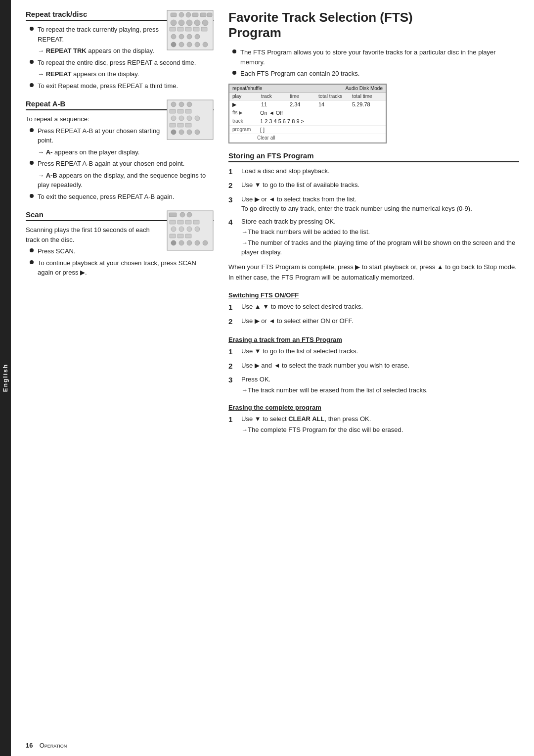  Describe the element at coordinates (262, 130) in the screenshot. I see `program-value: [ ]` at that location.